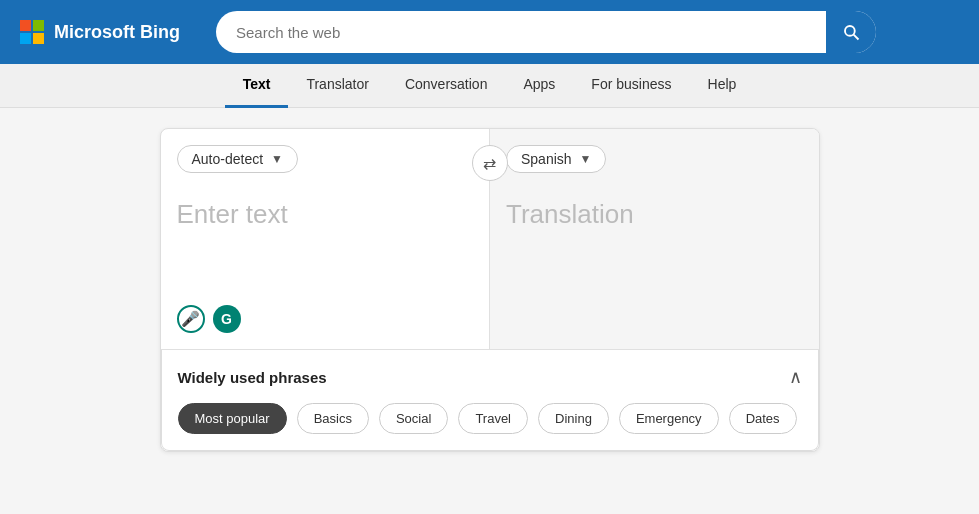 The height and width of the screenshot is (514, 979). I want to click on logo: Microsoft Bing, so click(100, 32).